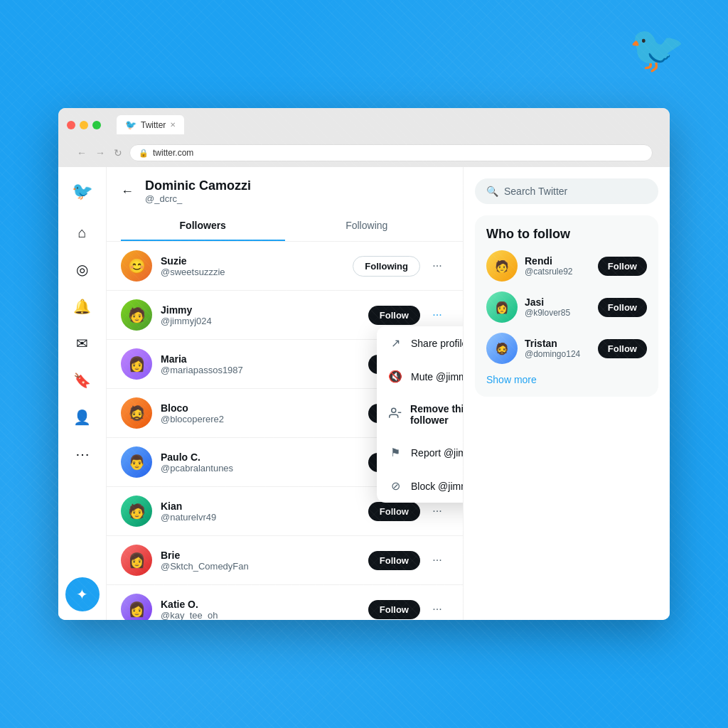 The image size is (728, 728). I want to click on sidebar-item-profile: 👤, so click(82, 417).